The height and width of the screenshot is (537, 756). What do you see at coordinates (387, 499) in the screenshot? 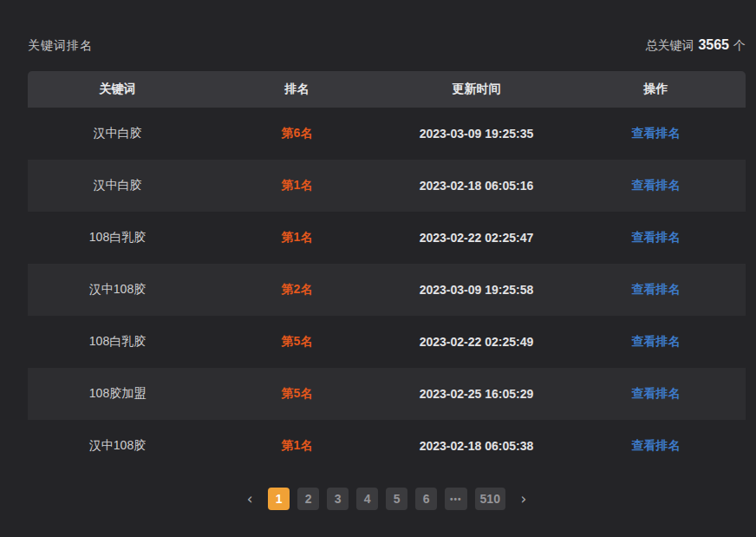
I see `pagination: ‹ 123456•••510 ›` at bounding box center [387, 499].